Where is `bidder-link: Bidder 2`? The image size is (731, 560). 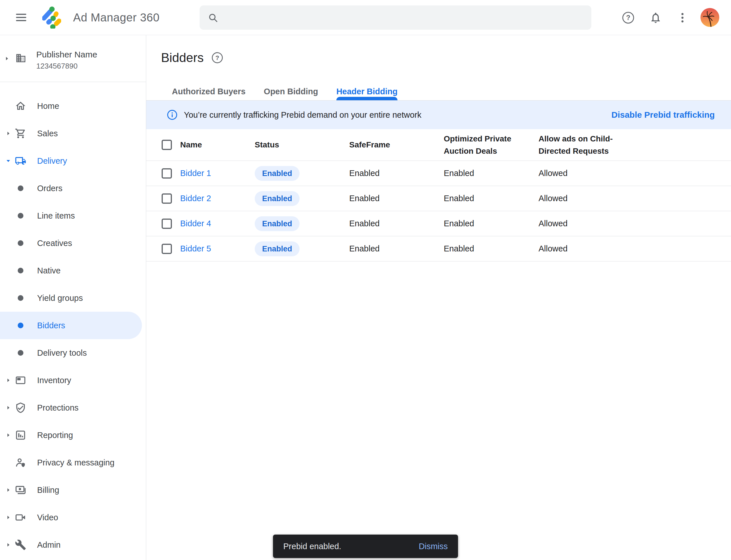
bidder-link: Bidder 2 is located at coordinates (217, 198).